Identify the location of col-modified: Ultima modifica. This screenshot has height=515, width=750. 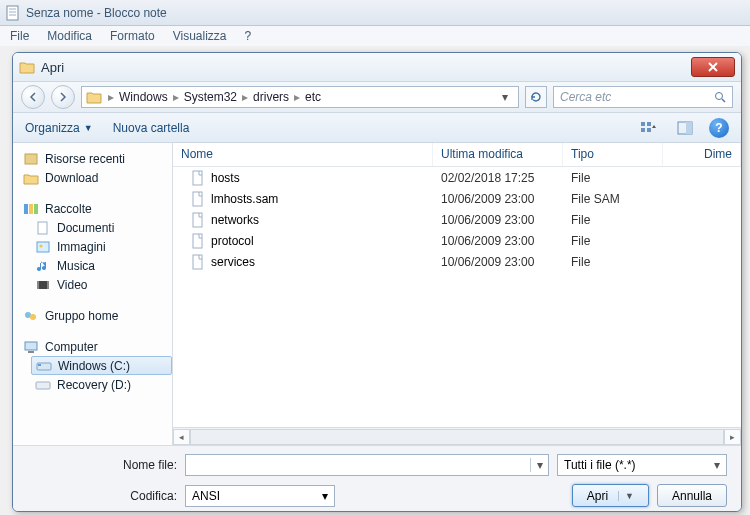
(498, 154).